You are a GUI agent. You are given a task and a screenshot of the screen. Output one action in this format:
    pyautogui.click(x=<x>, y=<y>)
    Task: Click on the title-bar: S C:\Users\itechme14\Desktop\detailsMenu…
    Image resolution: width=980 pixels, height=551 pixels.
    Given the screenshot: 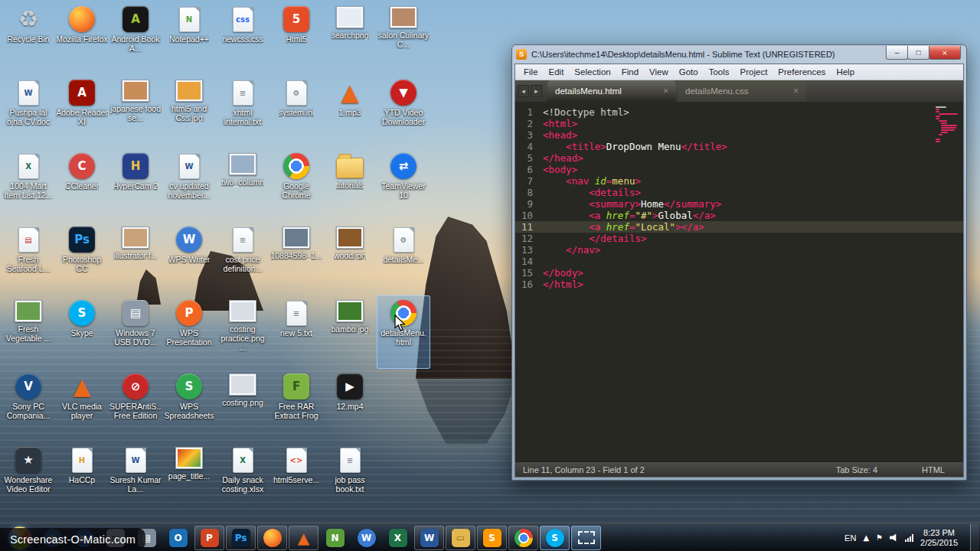 What is the action you would take?
    pyautogui.click(x=740, y=54)
    